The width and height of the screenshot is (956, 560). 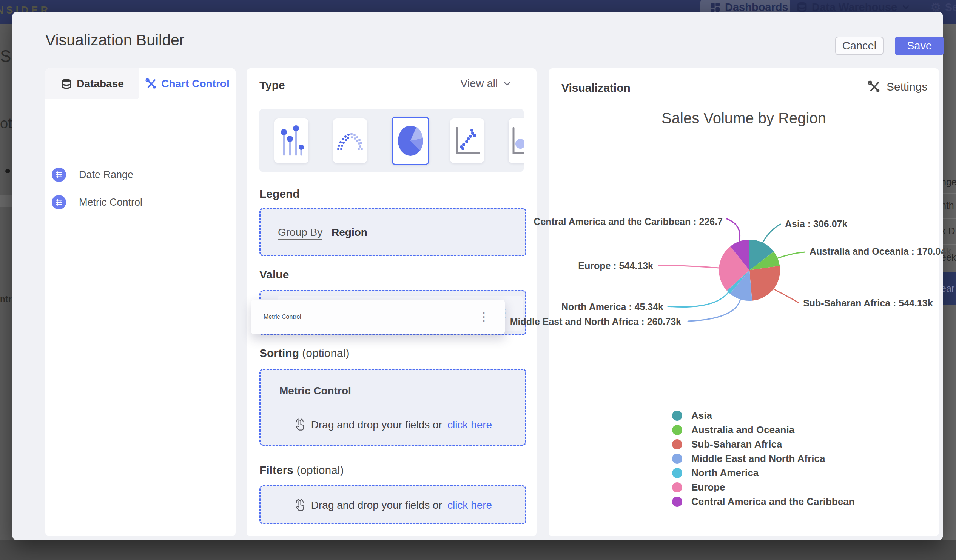 What do you see at coordinates (616, 266) in the screenshot?
I see `pie-slice-label: Europe : 544.13k` at bounding box center [616, 266].